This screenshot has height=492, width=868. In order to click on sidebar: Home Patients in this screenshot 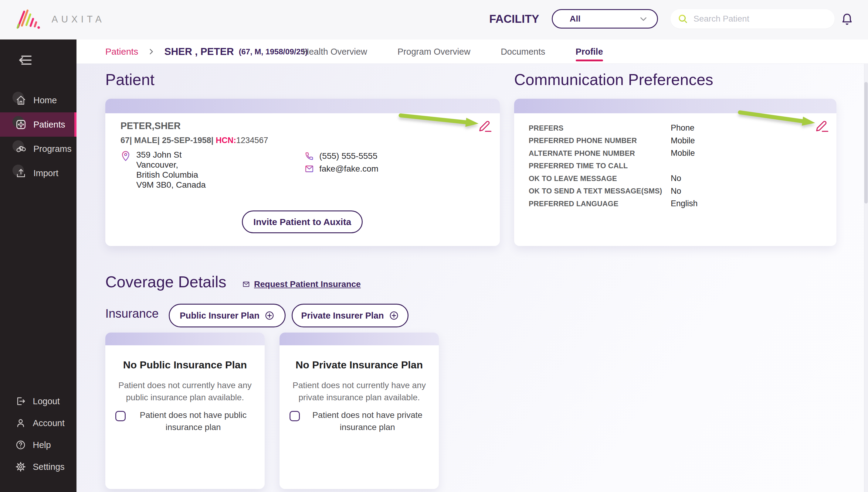, I will do `click(38, 266)`.